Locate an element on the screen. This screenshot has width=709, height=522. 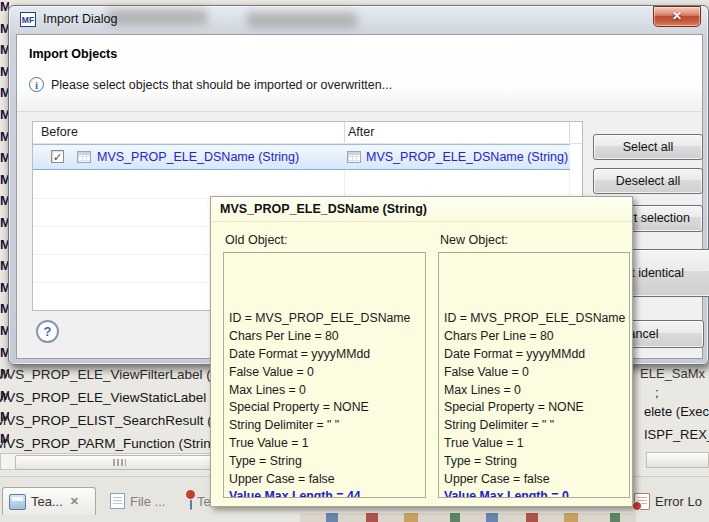
tab-close-icon: ✕ is located at coordinates (74, 502).